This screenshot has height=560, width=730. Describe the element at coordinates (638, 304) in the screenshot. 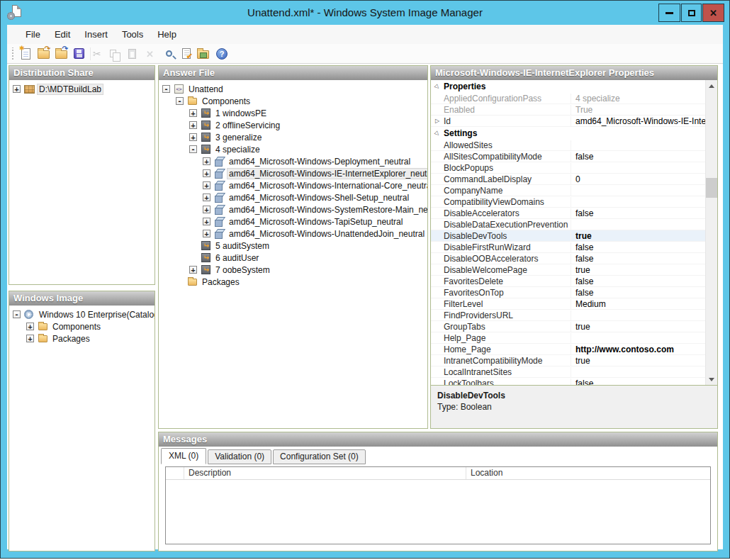

I see `property-value: Medium` at that location.